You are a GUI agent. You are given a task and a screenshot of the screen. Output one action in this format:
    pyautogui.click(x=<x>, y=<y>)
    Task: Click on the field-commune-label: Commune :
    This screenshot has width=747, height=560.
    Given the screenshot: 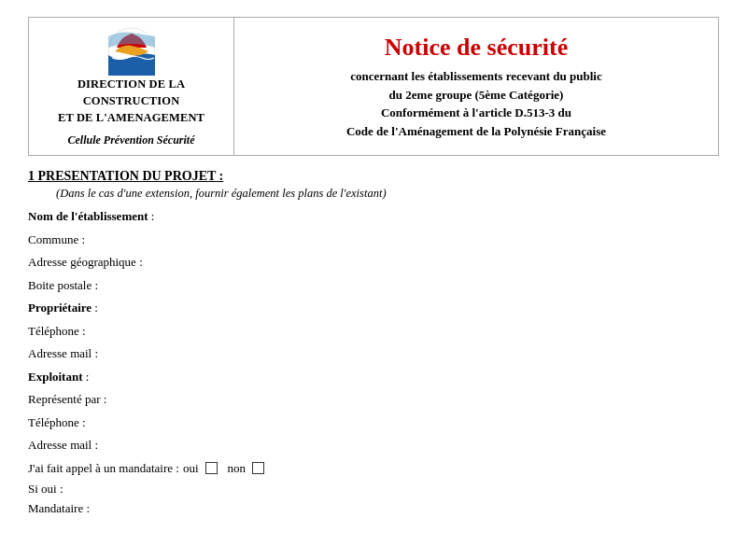 What is the action you would take?
    pyautogui.click(x=56, y=239)
    